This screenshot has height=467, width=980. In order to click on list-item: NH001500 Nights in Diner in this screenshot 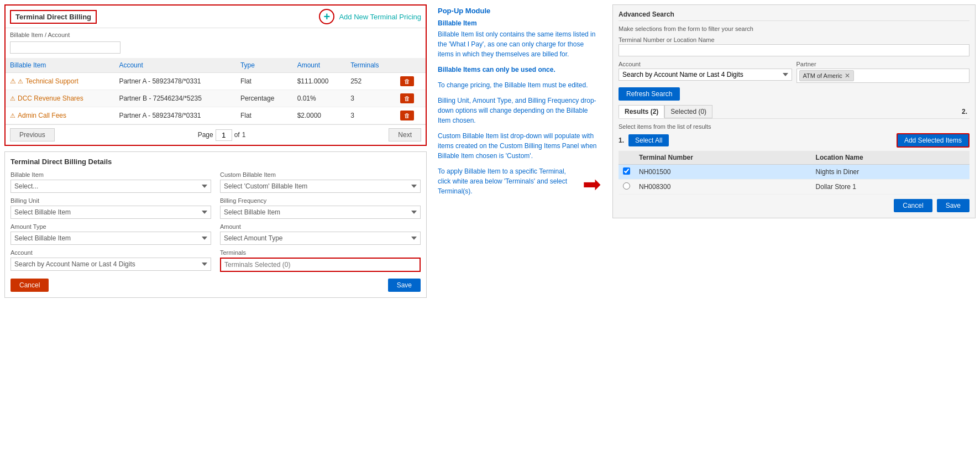, I will do `click(794, 172)`.